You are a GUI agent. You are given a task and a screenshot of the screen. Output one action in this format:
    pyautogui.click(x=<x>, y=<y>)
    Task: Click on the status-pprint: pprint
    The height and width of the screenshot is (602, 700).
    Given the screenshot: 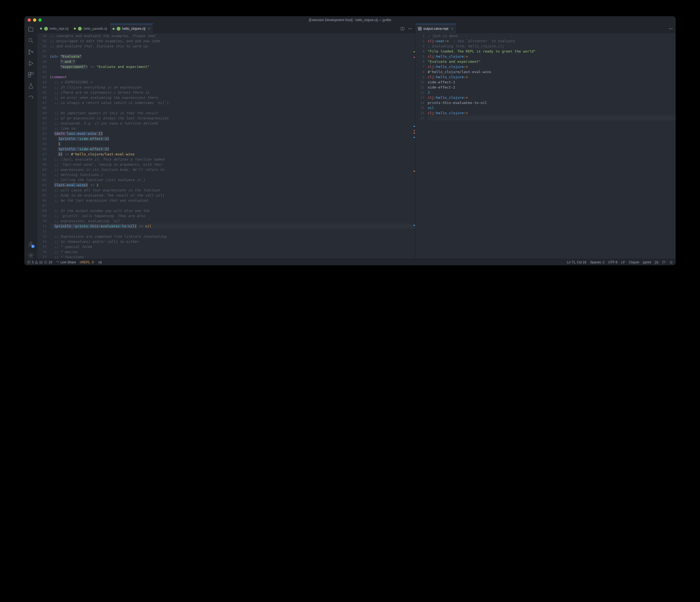 What is the action you would take?
    pyautogui.click(x=647, y=262)
    